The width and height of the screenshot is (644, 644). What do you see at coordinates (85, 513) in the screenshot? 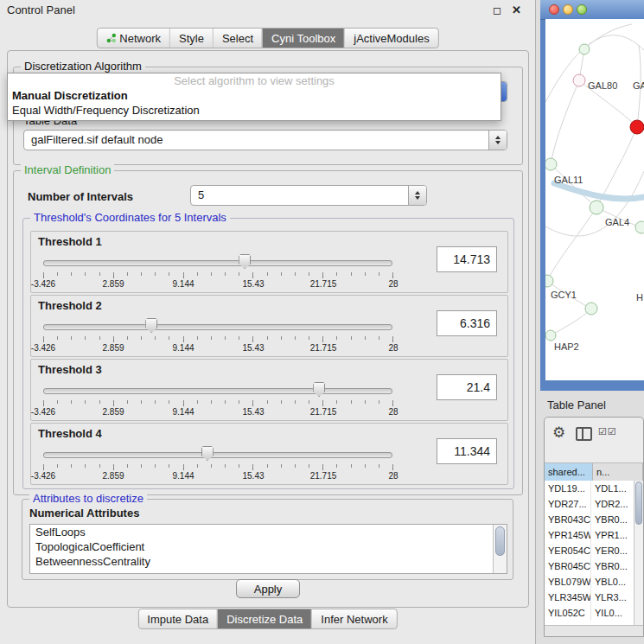
I see `numerical-attributes-label: Numerical Attributes` at bounding box center [85, 513].